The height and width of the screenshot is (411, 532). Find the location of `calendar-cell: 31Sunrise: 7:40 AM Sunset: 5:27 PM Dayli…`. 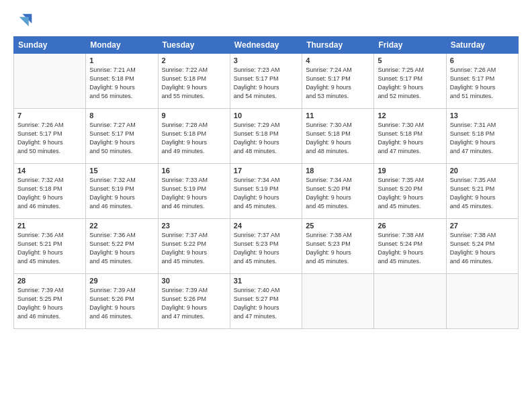

calendar-cell: 31Sunrise: 7:40 AM Sunset: 5:27 PM Dayli… is located at coordinates (266, 302).